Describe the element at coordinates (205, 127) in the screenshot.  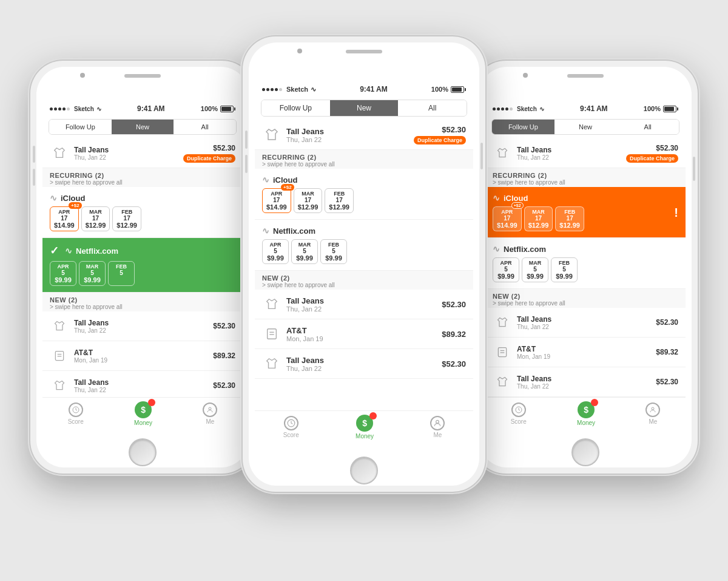
I see `tab-all-left: All` at that location.